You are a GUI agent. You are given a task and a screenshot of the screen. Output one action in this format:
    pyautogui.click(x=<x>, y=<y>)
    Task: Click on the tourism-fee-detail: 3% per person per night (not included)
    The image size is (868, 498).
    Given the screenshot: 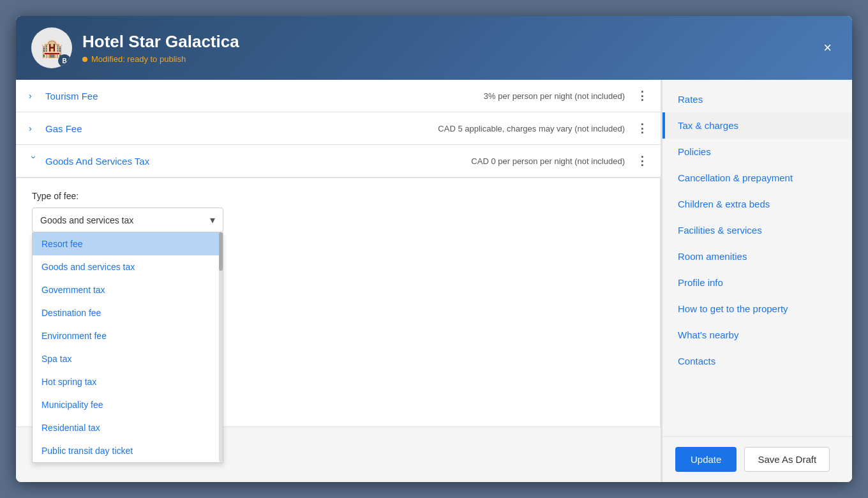 What is the action you would take?
    pyautogui.click(x=554, y=96)
    